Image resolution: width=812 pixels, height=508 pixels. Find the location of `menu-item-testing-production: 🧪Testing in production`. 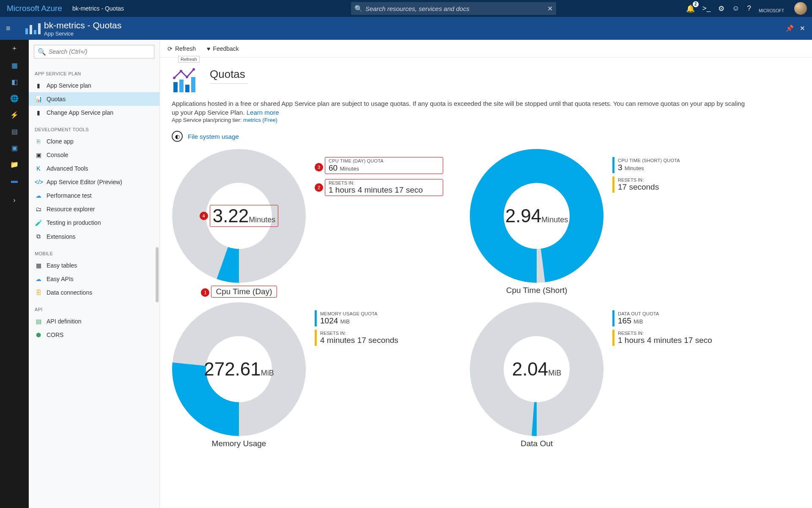

menu-item-testing-production: 🧪Testing in production is located at coordinates (94, 223).